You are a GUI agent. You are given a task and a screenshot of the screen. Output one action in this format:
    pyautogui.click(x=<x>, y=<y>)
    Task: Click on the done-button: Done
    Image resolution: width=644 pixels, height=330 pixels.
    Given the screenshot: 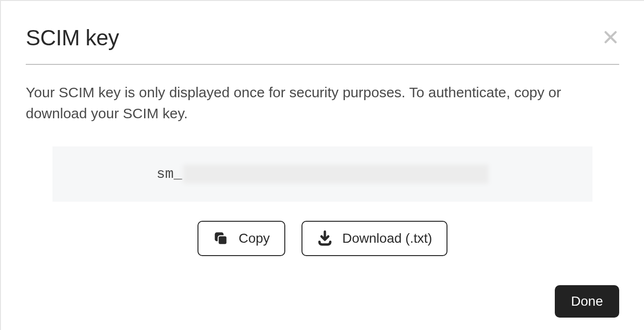 What is the action you would take?
    pyautogui.click(x=587, y=301)
    